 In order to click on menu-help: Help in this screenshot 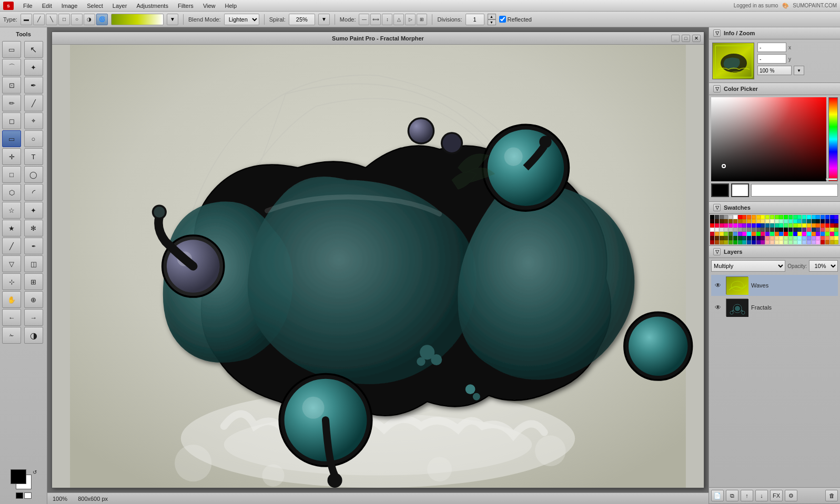, I will do `click(231, 6)`.